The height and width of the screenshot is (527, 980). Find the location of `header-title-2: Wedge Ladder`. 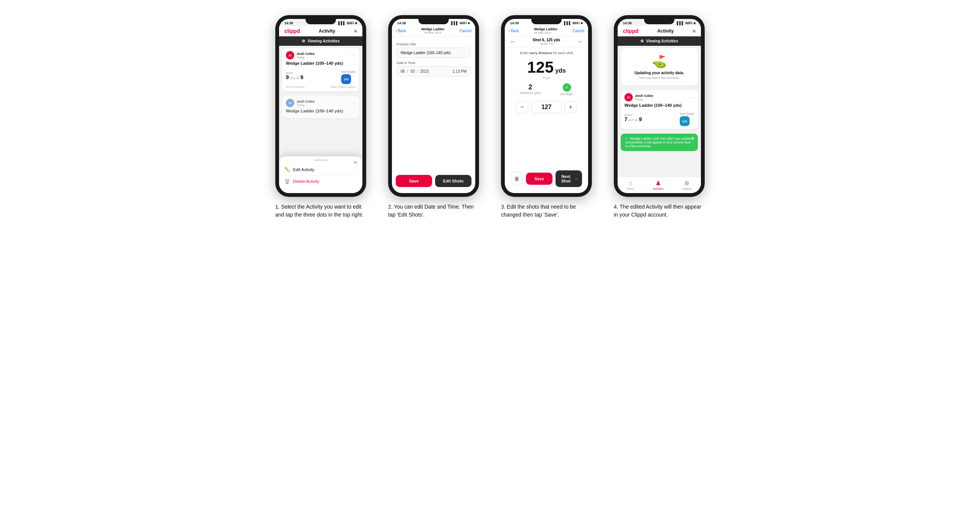

header-title-2: Wedge Ladder is located at coordinates (433, 29).